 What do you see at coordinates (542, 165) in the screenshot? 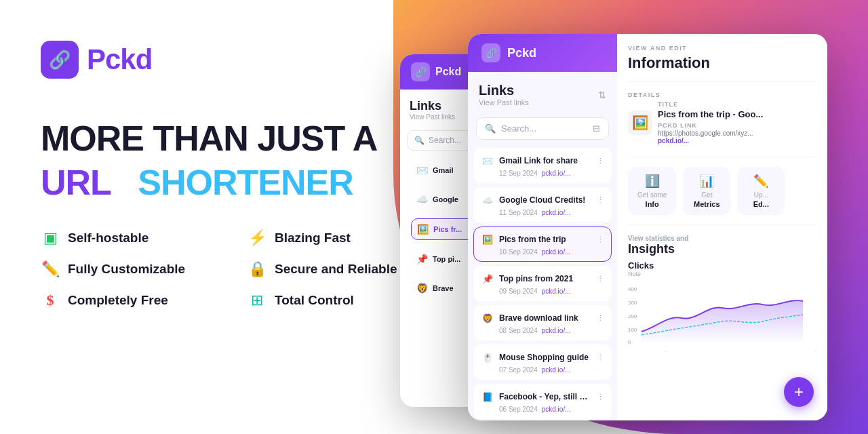
I see `list-item: ✉️ Gmail Link for share ⋮ 12 Sep 2024 pc…` at bounding box center [542, 165].